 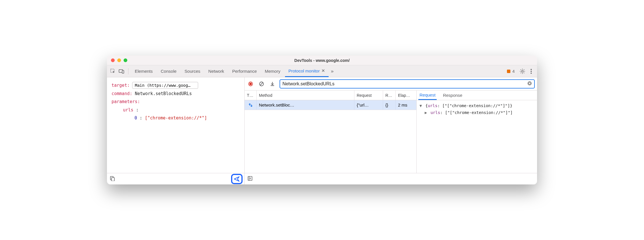 What do you see at coordinates (175, 179) in the screenshot?
I see `command-editor-footer` at bounding box center [175, 179].